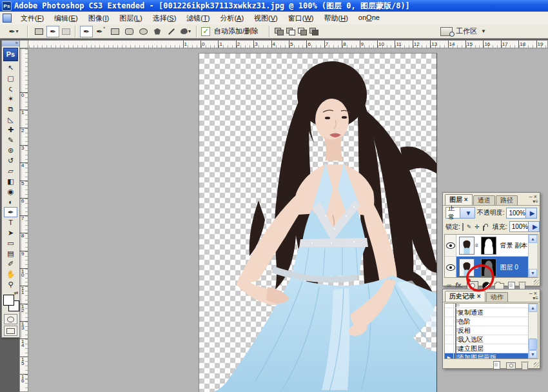  I want to click on history-state-row: 复制通道, so click(491, 313).